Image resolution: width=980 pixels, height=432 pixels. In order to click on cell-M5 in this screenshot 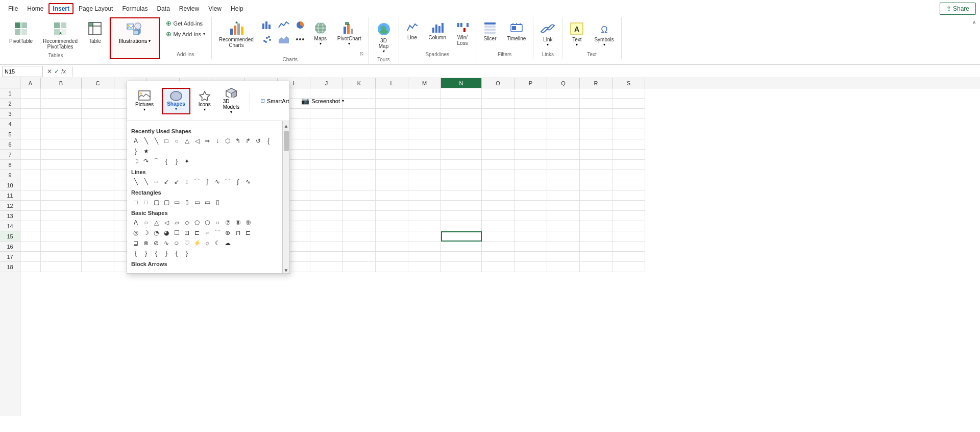, I will do `click(425, 134)`.